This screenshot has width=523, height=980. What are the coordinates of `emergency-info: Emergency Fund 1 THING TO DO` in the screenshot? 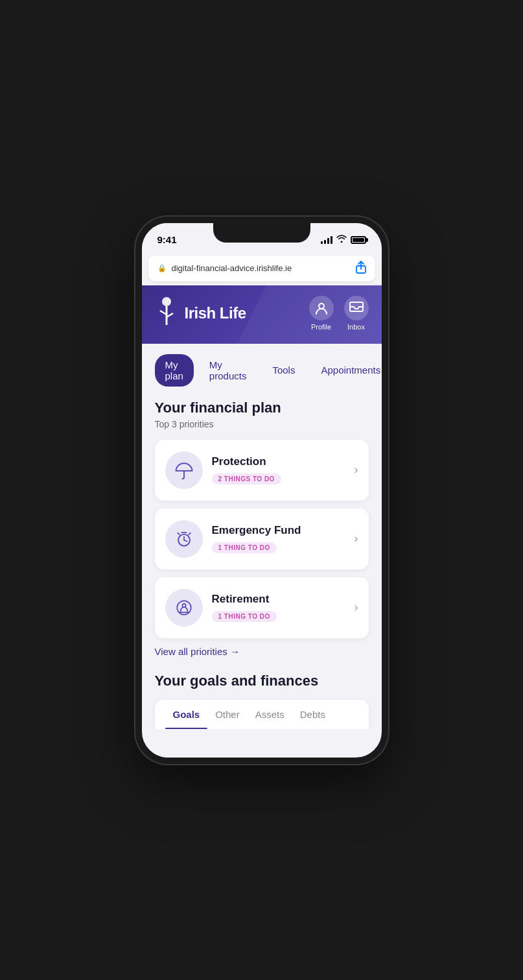 It's located at (279, 538).